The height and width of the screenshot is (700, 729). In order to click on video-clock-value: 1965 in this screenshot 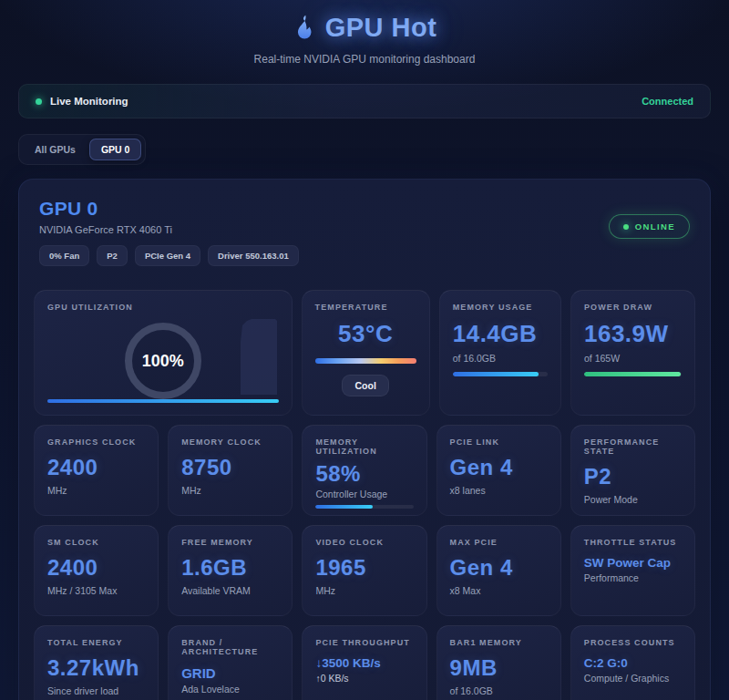, I will do `click(364, 568)`.